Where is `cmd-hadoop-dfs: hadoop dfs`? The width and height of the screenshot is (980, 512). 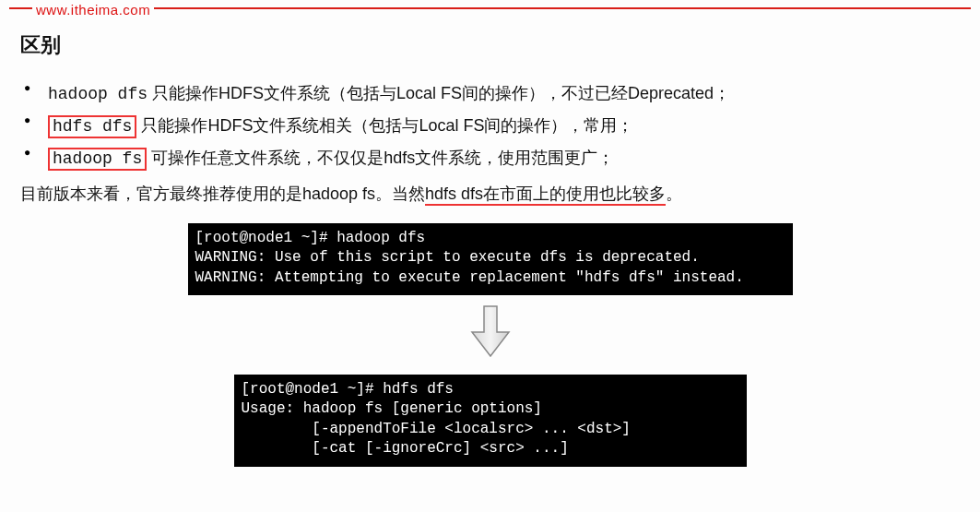 cmd-hadoop-dfs: hadoop dfs is located at coordinates (98, 94).